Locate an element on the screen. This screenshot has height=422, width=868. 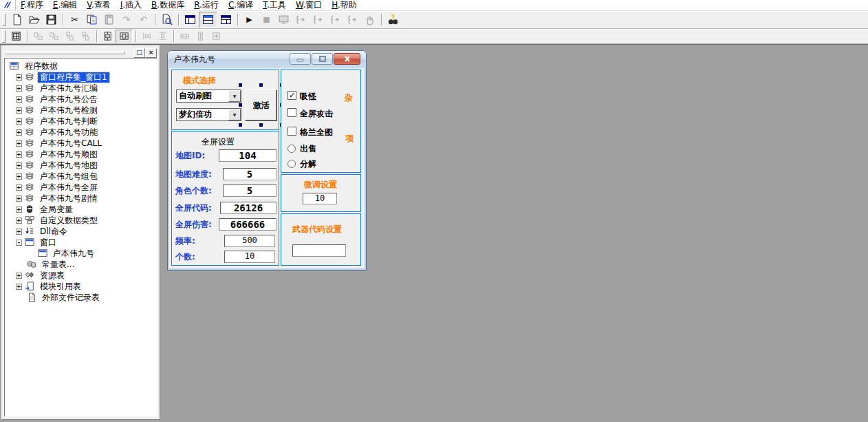
tree-item: +卢本伟九号公告 is located at coordinates (81, 99).